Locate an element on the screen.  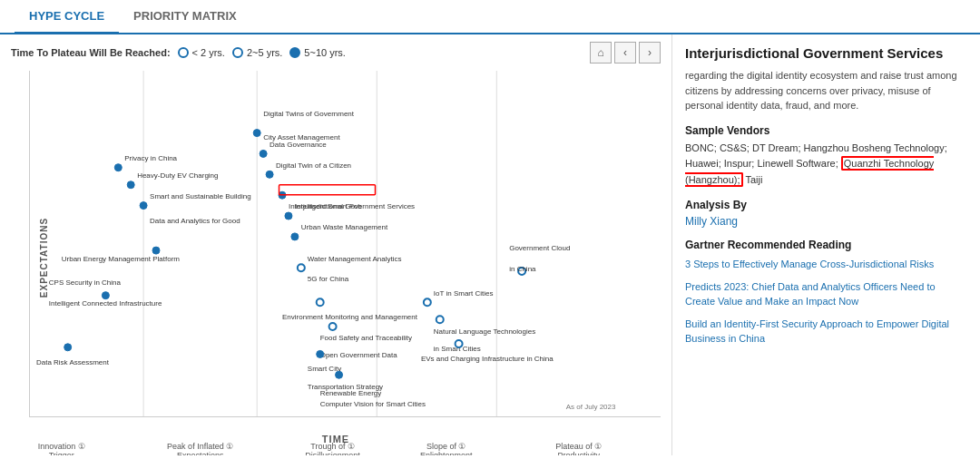
analysis-section-title: Analysis By is located at coordinates (826, 205).